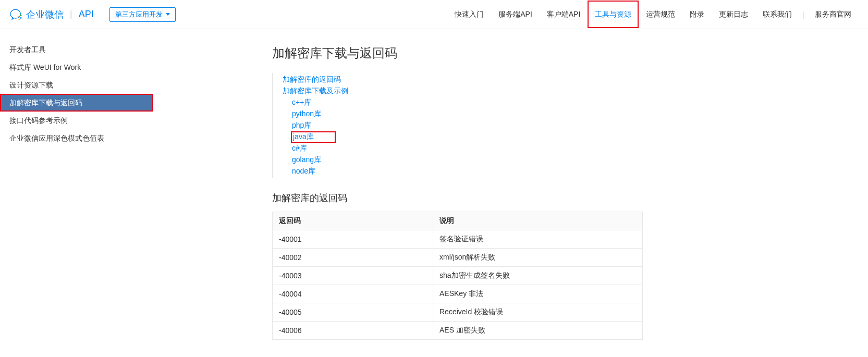  Describe the element at coordinates (697, 15) in the screenshot. I see `nav-appendix: 附录` at that location.